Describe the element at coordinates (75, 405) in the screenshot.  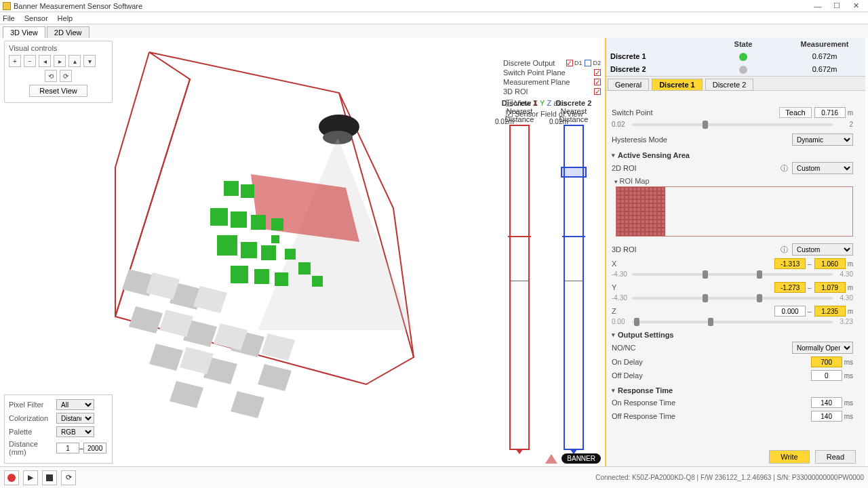
I see `pixel-filter-select: All` at that location.